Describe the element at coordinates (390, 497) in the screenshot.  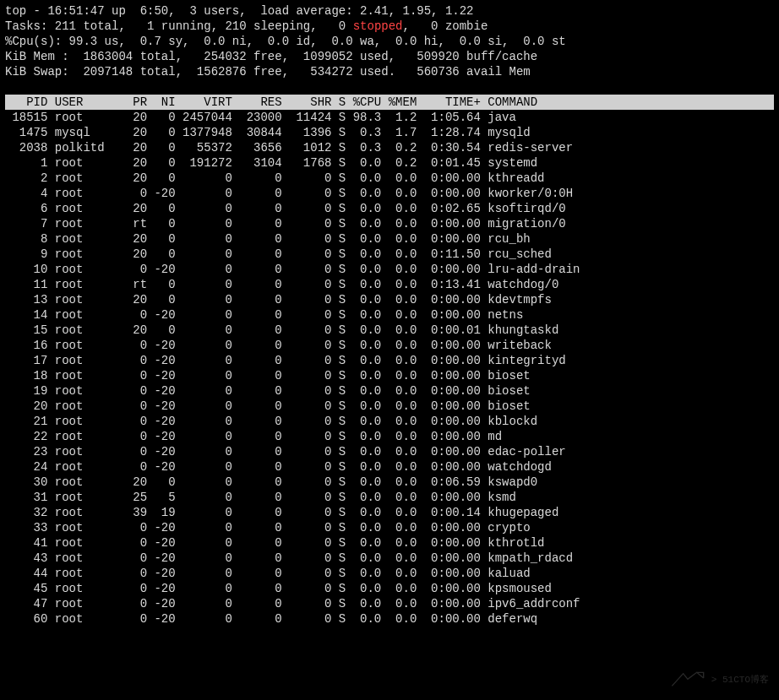
I see `process-row: 31 root 25 5 0 0 0 S 0.0 0.0 0:00.00 ksm…` at that location.